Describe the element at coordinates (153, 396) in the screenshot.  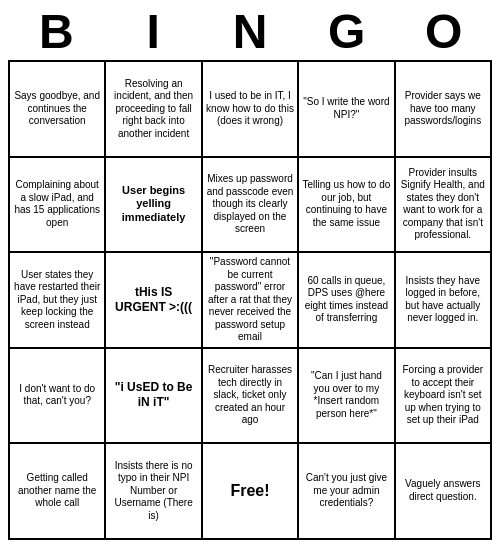
I see `bingo-cell-16: "i UsED to Be iN iT"` at that location.